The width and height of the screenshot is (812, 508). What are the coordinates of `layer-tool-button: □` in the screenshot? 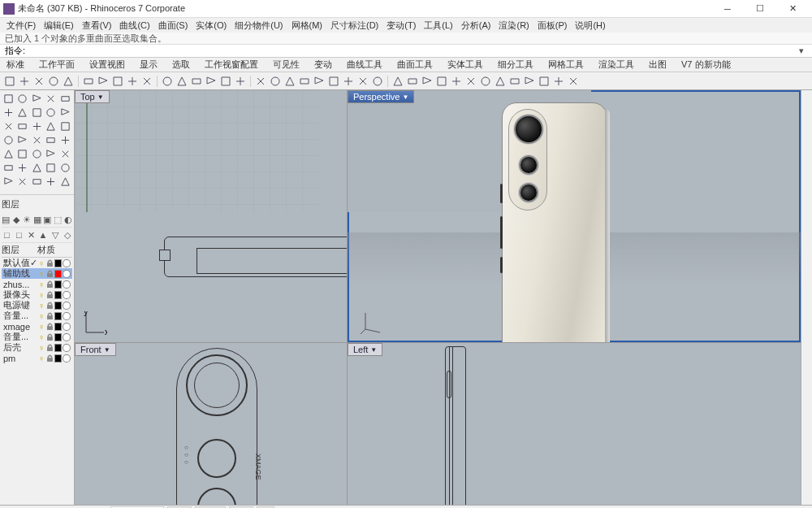 It's located at (19, 235).